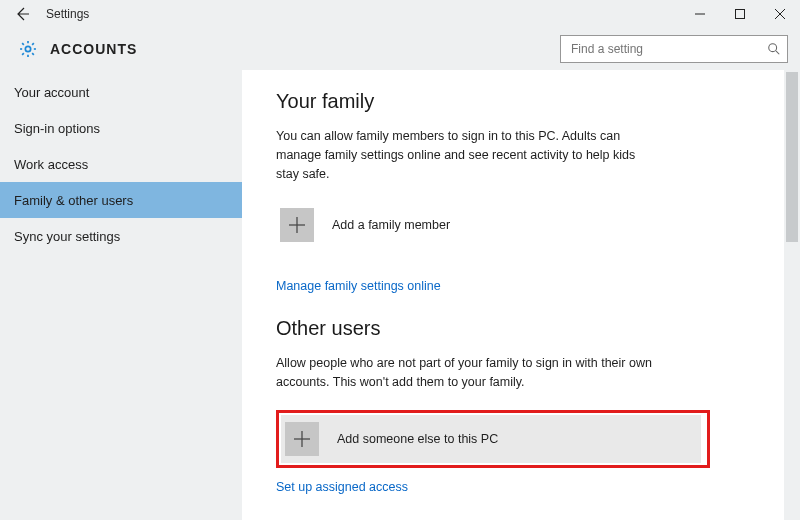  Describe the element at coordinates (418, 439) in the screenshot. I see `add-someone-else-label: Add someone else to this PC` at that location.